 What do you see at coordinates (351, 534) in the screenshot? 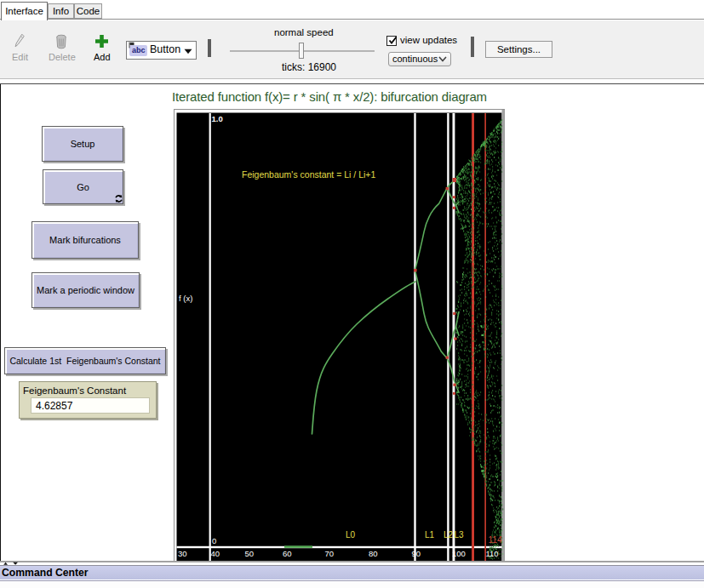
I see `svg-text: L0` at bounding box center [351, 534].